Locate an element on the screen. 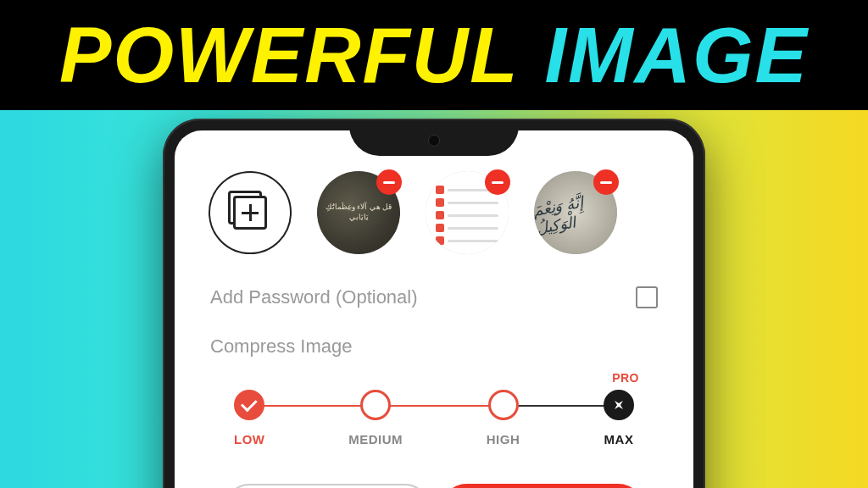 This screenshot has height=488, width=868. convert-button is located at coordinates (542, 486).